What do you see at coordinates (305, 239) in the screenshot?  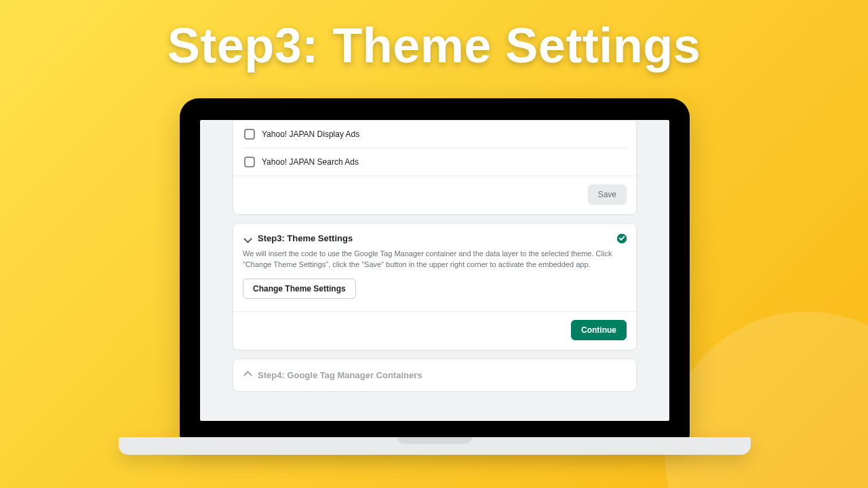 I see `section-title-step3: Step3: Theme Settings` at bounding box center [305, 239].